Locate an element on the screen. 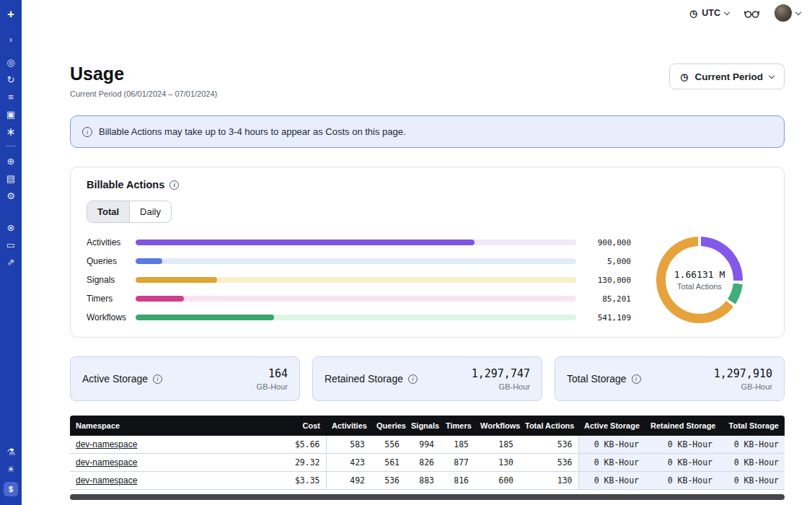  bar-row: Timers 85,201 is located at coordinates (359, 299).